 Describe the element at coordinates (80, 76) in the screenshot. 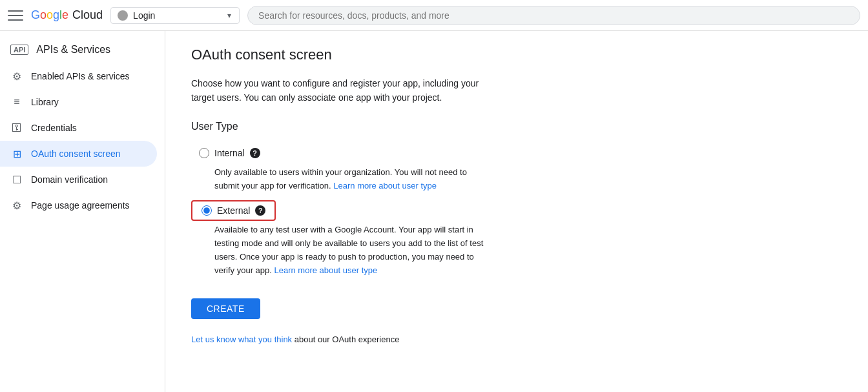

I see `sidebar-item-label: Enabled APIs & services` at that location.